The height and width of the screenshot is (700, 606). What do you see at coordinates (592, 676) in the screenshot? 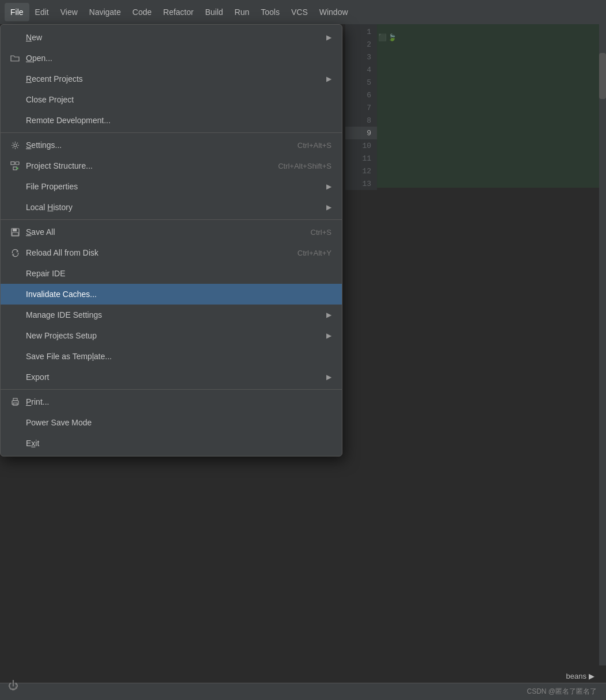
I see `beans-arrow: ▶` at bounding box center [592, 676].